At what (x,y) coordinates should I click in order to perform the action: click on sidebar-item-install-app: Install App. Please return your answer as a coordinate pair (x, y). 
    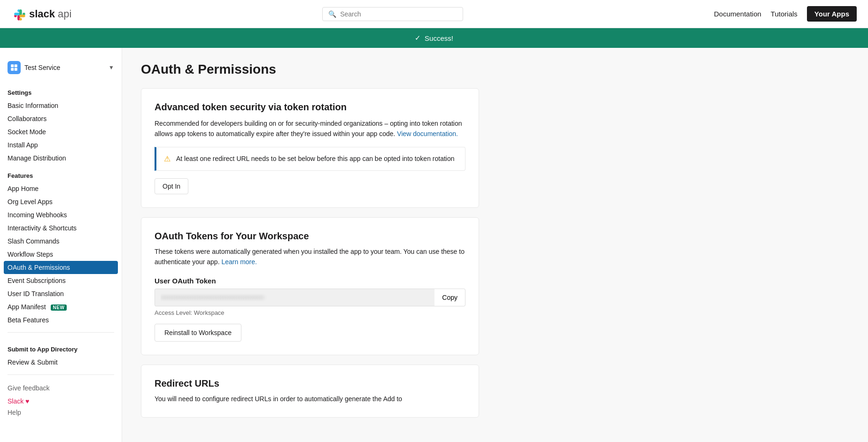
    Looking at the image, I should click on (61, 145).